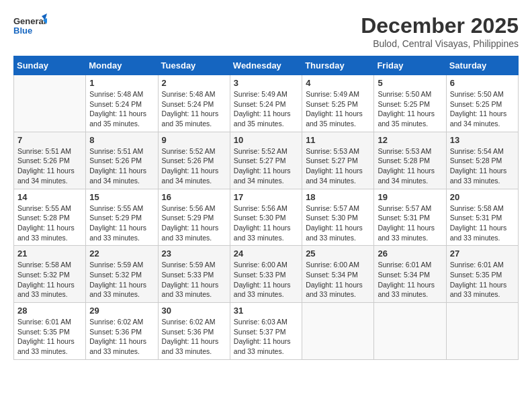 The image size is (532, 411). I want to click on day-info: Sunrise: 5:59 AMSunset: 5:32 PMDaylight:…, so click(122, 279).